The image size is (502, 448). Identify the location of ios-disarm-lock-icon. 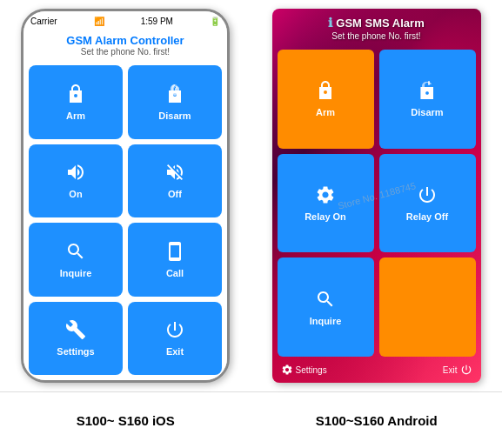
(175, 96).